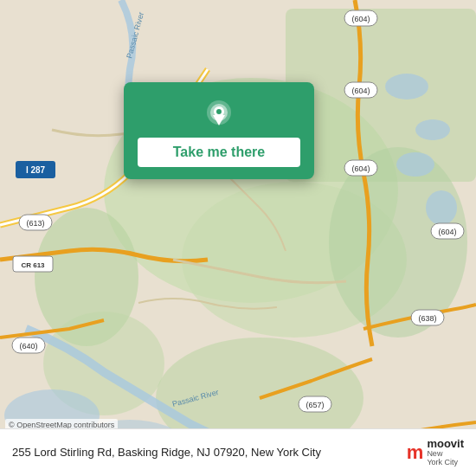 Image resolution: width=476 pixels, height=476 pixels. Describe the element at coordinates (445, 459) in the screenshot. I see `moovit-tagline: NewYork City` at that location.